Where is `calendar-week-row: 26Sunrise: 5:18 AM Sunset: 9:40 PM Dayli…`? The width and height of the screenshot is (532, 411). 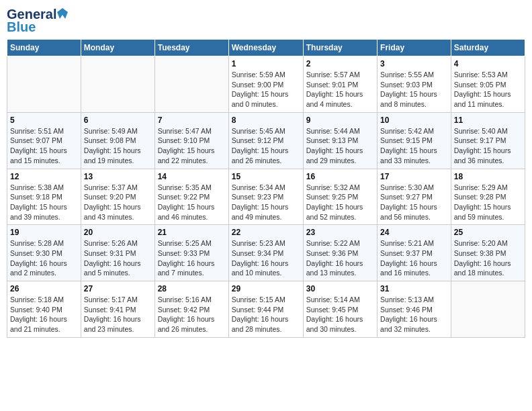 calendar-week-row: 26Sunrise: 5:18 AM Sunset: 9:40 PM Dayli… is located at coordinates (266, 310).